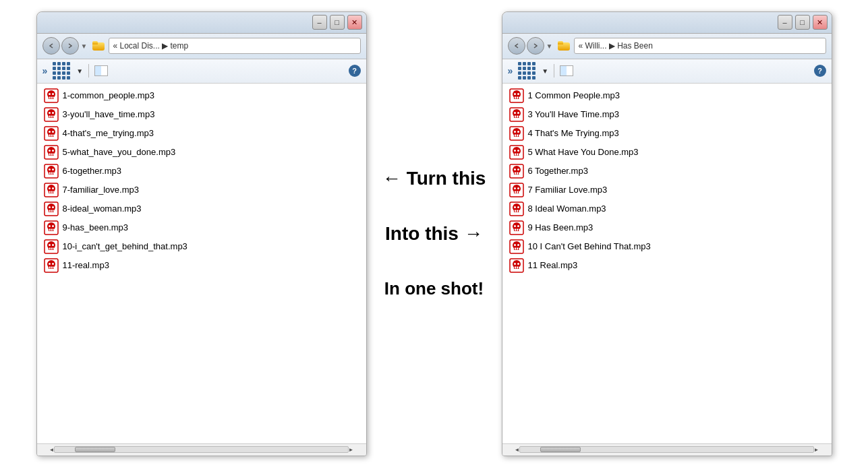  I want to click on pane-icon-right, so click(567, 71).